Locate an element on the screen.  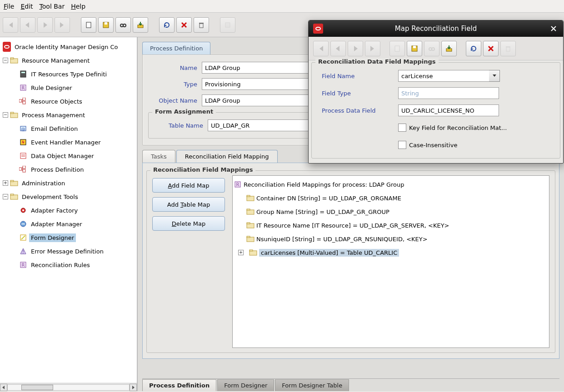
tree-form-designer: Form Designer is located at coordinates (69, 238).